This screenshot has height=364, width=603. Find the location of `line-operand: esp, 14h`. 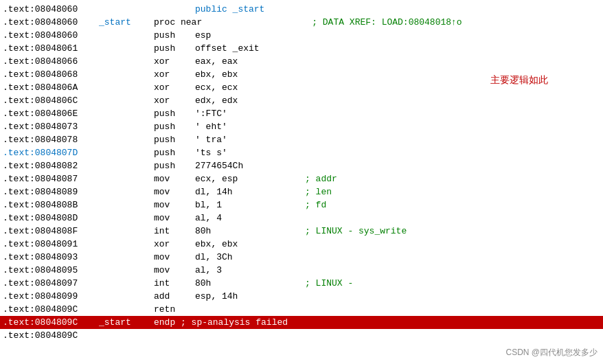

line-operand: esp, 14h is located at coordinates (250, 297).